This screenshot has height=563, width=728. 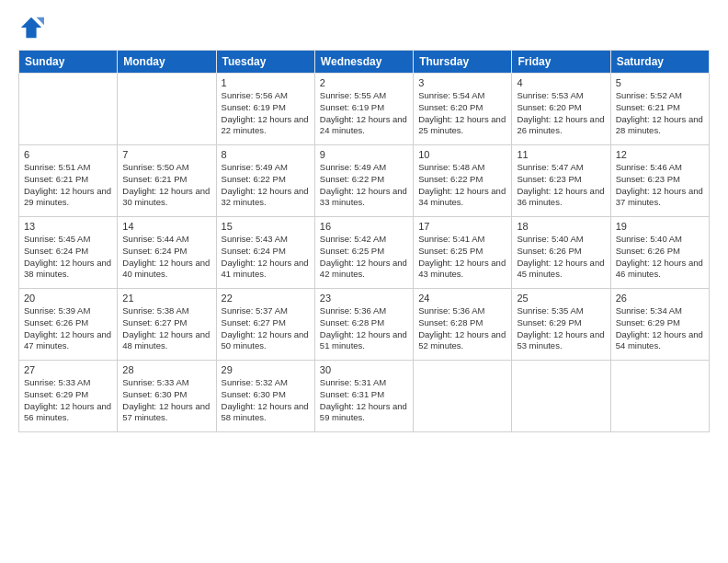 I want to click on day-cell: 21Sunrise: 5:38 AM Sunset: 6:27 PM Dayli…, so click(x=167, y=325).